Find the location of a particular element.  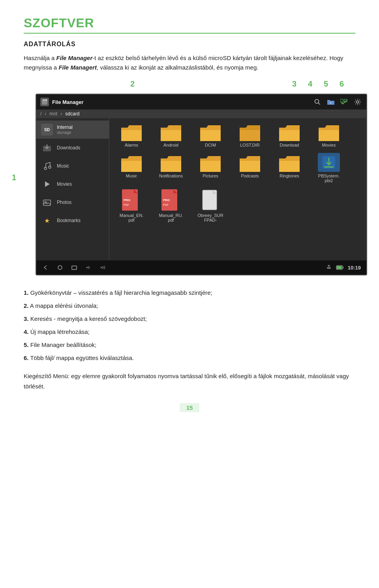

sidebar-item-root: SD Internal storage is located at coordinates (73, 130).